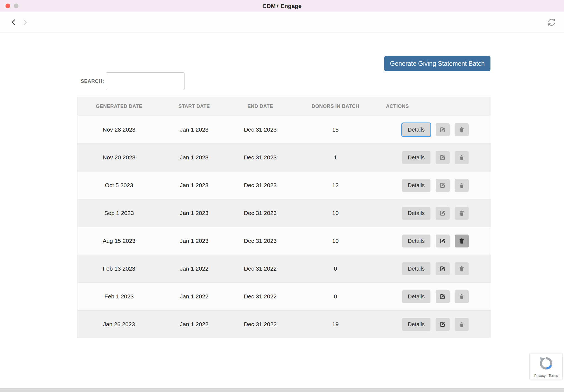 Image resolution: width=564 pixels, height=392 pixels. What do you see at coordinates (284, 213) in the screenshot?
I see `table-row: Sep 1 2023 Jan 1 2023 Dec 31 2023 10 Det…` at bounding box center [284, 213].